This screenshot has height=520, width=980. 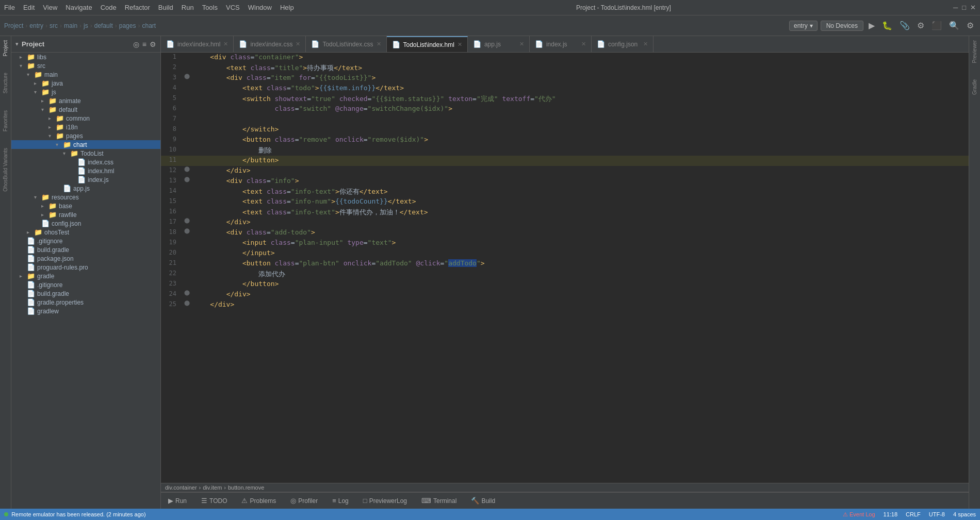 What do you see at coordinates (214, 501) in the screenshot?
I see `bottom-tab-todo: ☰ TODO` at bounding box center [214, 501].